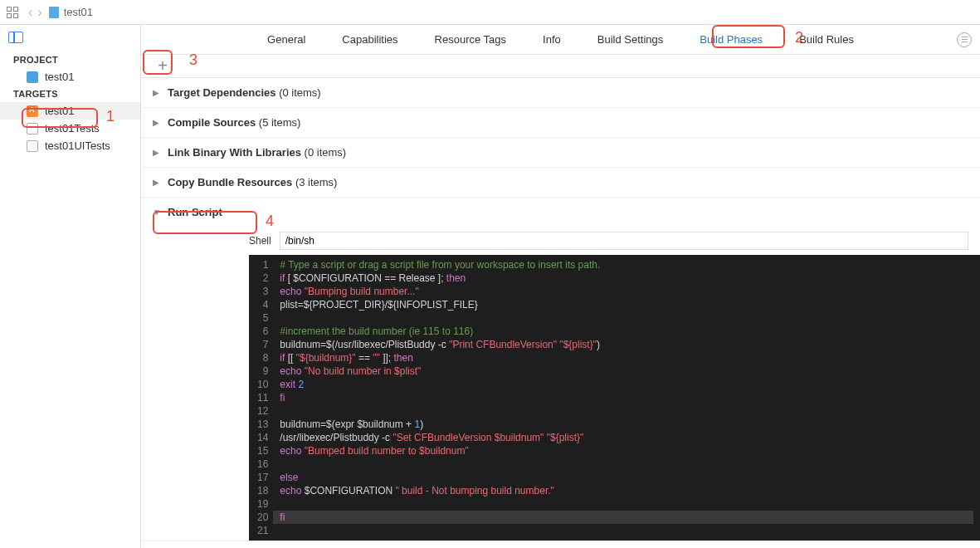  I want to click on phase-toolbar: +, so click(561, 66).